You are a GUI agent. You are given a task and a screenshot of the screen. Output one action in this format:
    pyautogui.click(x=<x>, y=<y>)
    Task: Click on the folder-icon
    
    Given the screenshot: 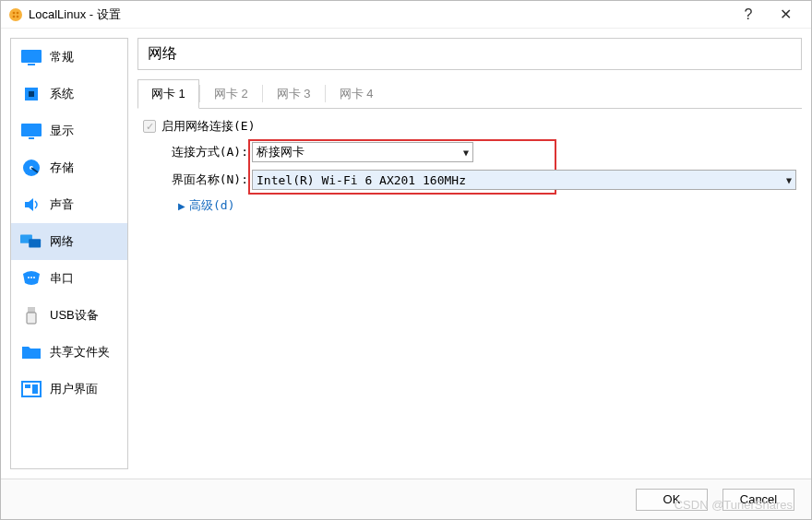 What is the action you would take?
    pyautogui.click(x=31, y=352)
    